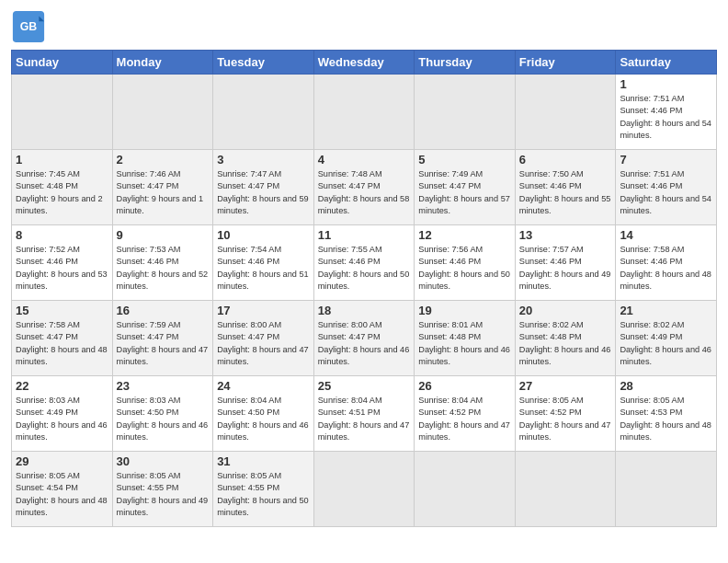  What do you see at coordinates (565, 263) in the screenshot?
I see `calendar-cell: 13 Sunrise: 7:57 AM Sunset: 4:46 PM Dayl…` at bounding box center [565, 263].